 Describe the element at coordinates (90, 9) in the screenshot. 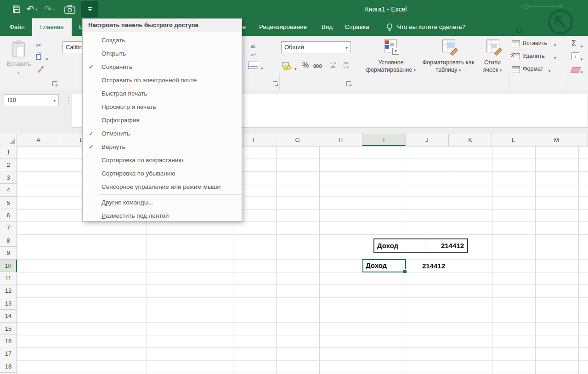

I see `customize-quick-access-toolbar-button` at that location.